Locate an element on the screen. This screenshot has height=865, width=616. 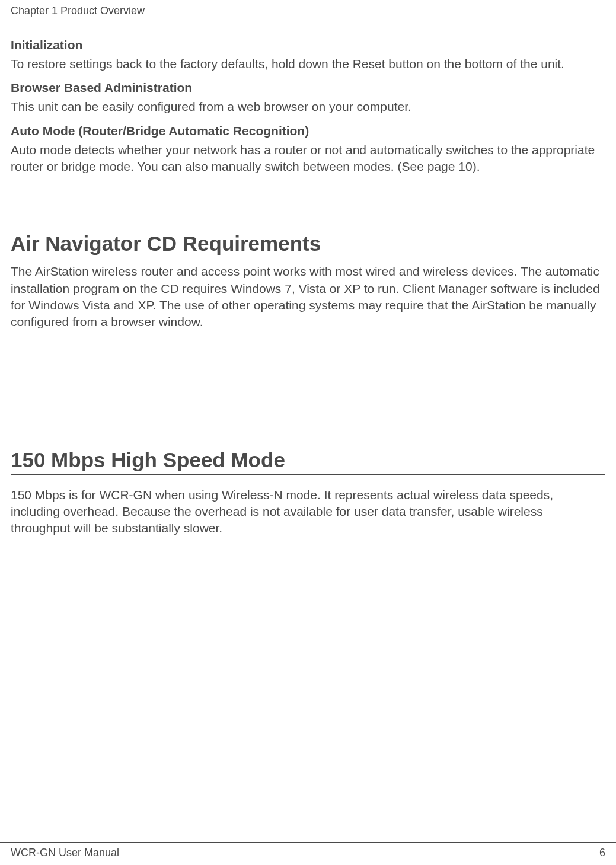
initialization-body: To restore settings back to the factory … is located at coordinates (308, 64).